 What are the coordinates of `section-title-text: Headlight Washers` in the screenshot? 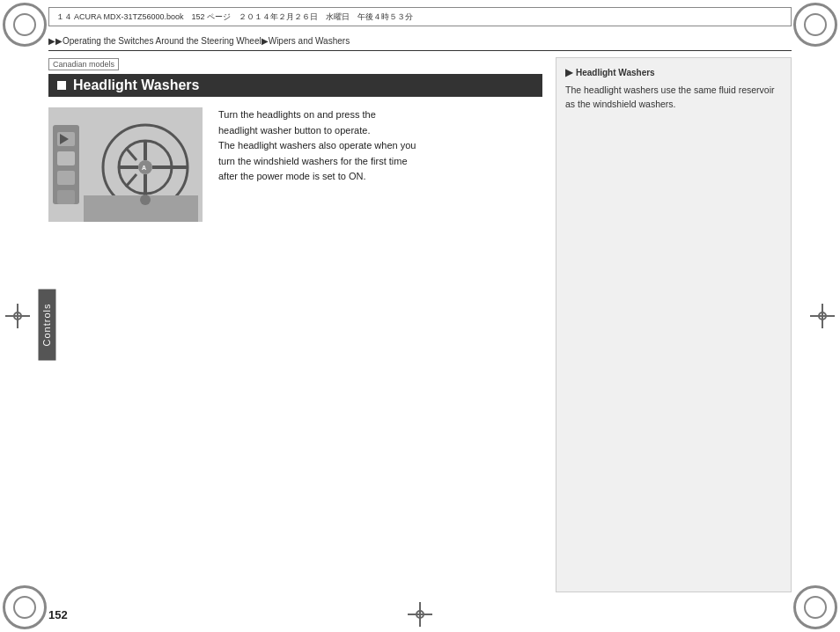 It's located at (136, 85).